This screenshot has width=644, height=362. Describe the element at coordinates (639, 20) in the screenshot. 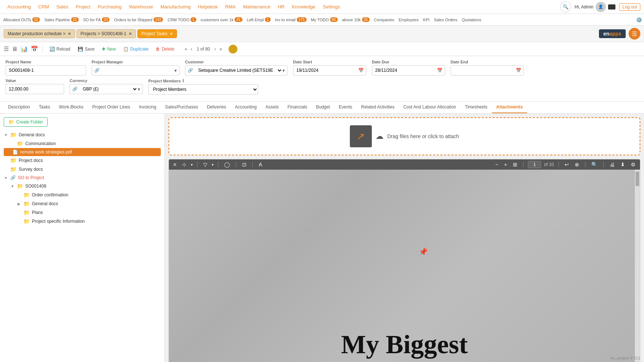

I see `settings-gear-icon: ⚙️` at that location.